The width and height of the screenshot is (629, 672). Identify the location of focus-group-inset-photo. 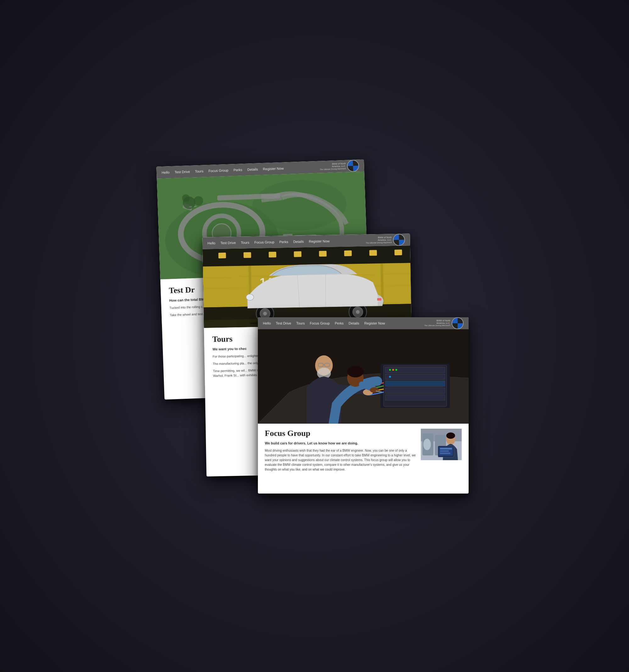
(441, 444).